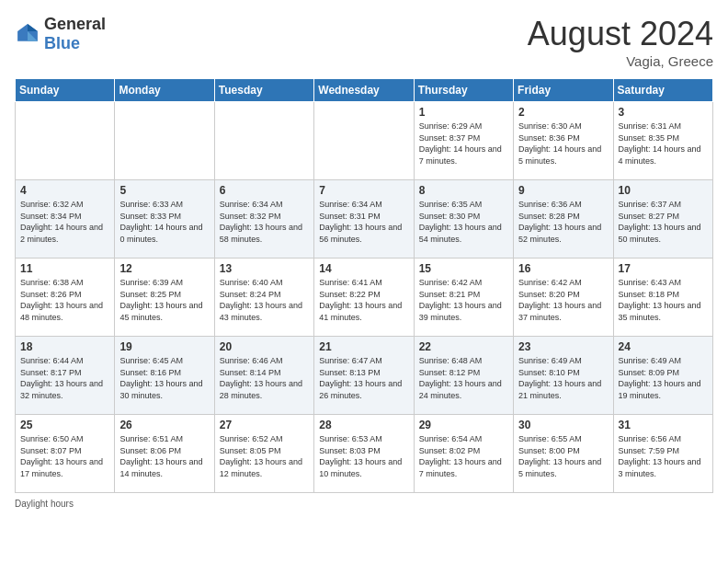 This screenshot has width=728, height=563. Describe the element at coordinates (265, 456) in the screenshot. I see `day-info: Sunrise: 6:52 AM Sunset: 8:05 PM Dayligh…` at that location.